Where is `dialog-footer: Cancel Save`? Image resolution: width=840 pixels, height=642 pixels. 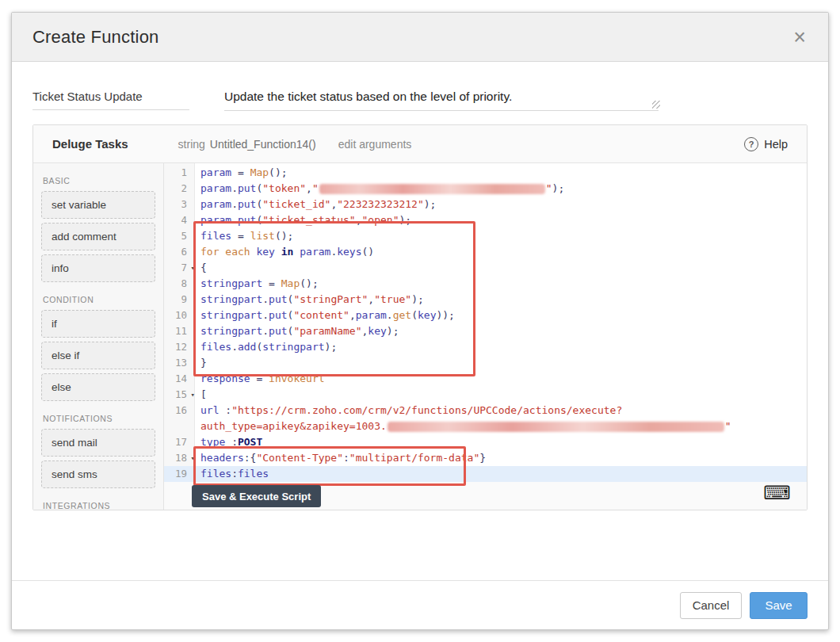
dialog-footer: Cancel Save is located at coordinates (420, 605).